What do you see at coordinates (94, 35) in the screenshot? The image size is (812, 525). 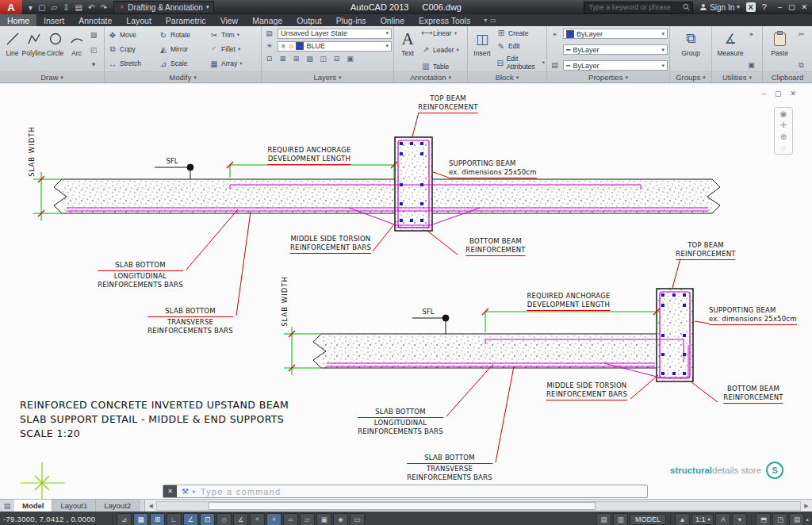 I see `hatch-icon: ▨` at bounding box center [94, 35].